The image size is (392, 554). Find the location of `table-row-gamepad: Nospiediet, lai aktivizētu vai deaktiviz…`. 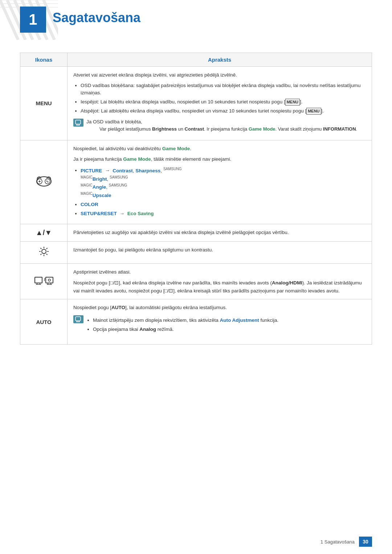

table-row-gamepad: Nospiediet, lai aktivizētu vai deaktiviz… is located at coordinates (196, 182).